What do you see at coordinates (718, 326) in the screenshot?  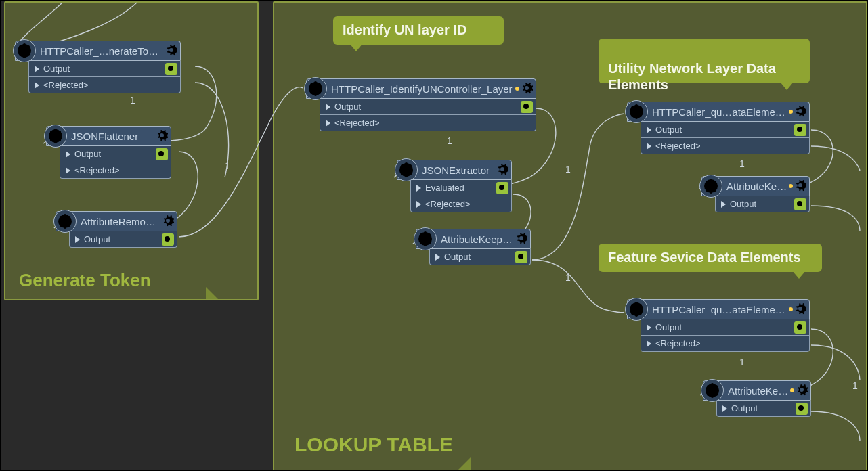 I see `node-httpcaller-querydataelements-2: HTTPCaller_qu…ataElements_2 Output <Reje…` at bounding box center [718, 326].